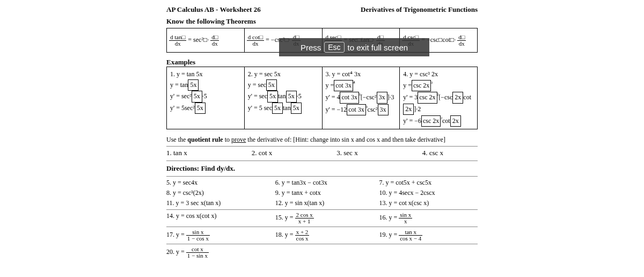 Image resolution: width=644 pixels, height=277 pixels. What do you see at coordinates (218, 193) in the screenshot?
I see `prob-8: 8. y = csc³(2x)` at bounding box center [218, 193].